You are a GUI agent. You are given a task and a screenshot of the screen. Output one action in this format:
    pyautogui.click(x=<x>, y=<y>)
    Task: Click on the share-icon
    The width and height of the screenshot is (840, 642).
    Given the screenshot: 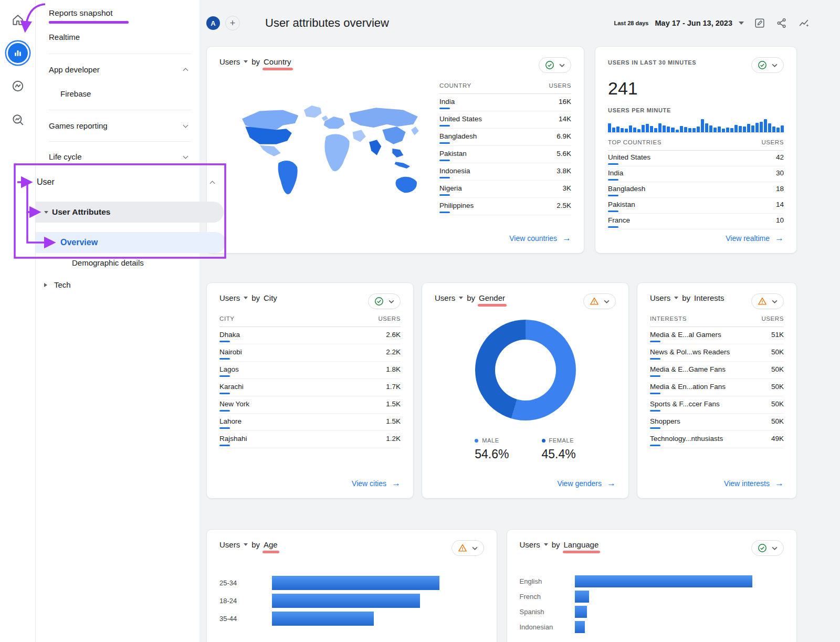 What is the action you would take?
    pyautogui.click(x=782, y=23)
    